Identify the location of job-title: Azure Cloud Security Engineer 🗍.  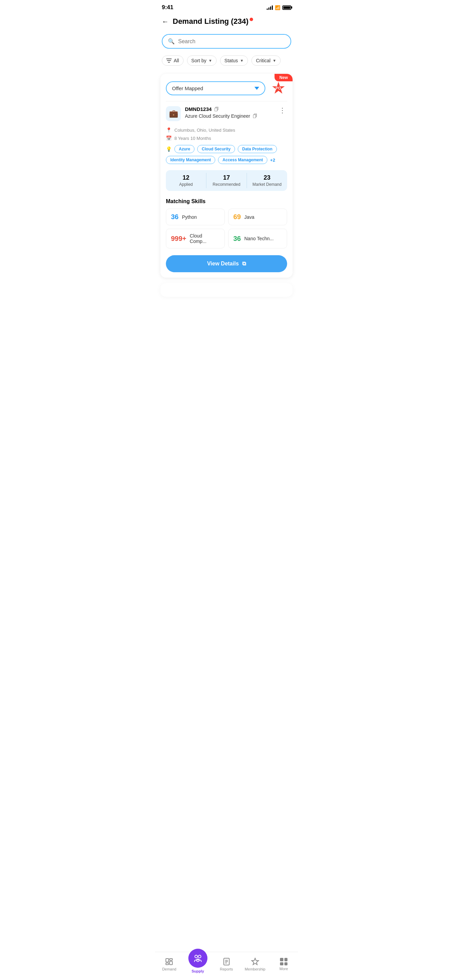
(229, 116).